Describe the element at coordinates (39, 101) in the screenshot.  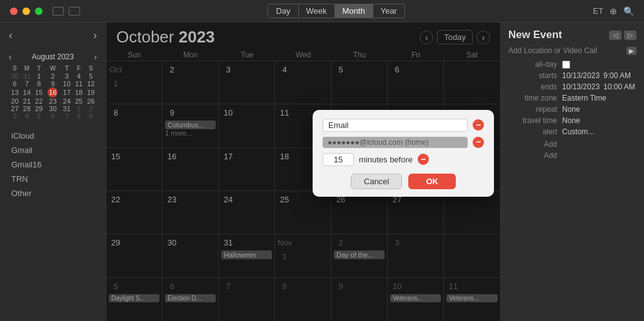
I see `mini-day: 22` at that location.